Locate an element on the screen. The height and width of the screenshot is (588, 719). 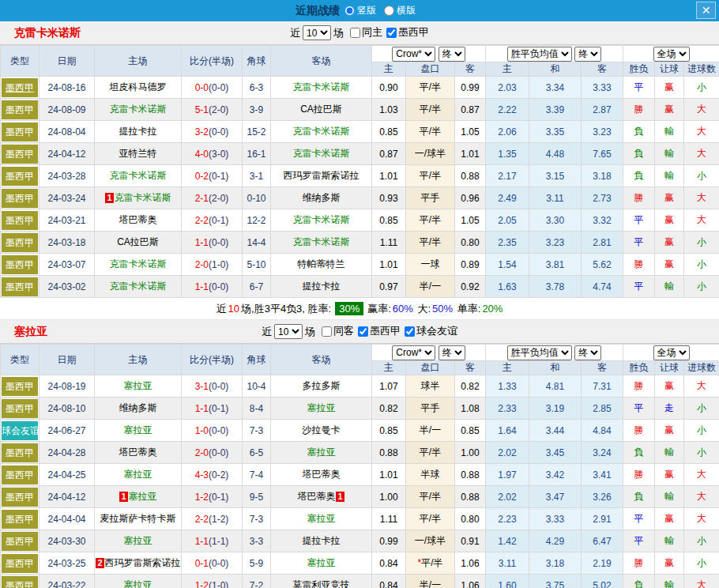
away-team-name: 多拉多斯 is located at coordinates (322, 386).